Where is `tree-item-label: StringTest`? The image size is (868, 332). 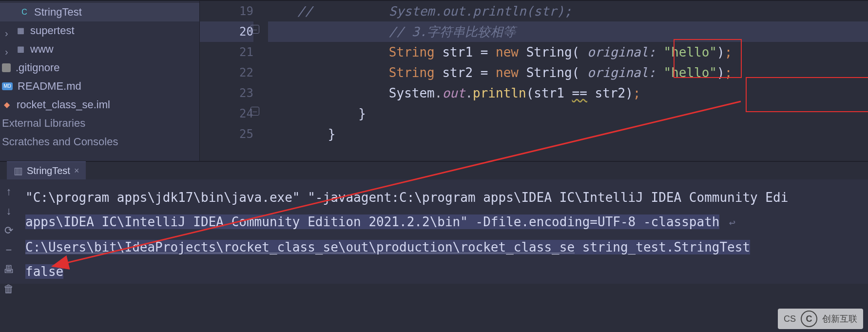
tree-item-label: StringTest is located at coordinates (58, 12).